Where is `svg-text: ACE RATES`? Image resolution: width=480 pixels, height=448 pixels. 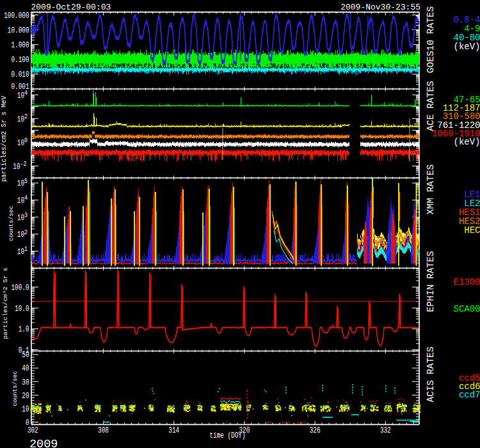 svg-text: ACE RATES is located at coordinates (431, 106).